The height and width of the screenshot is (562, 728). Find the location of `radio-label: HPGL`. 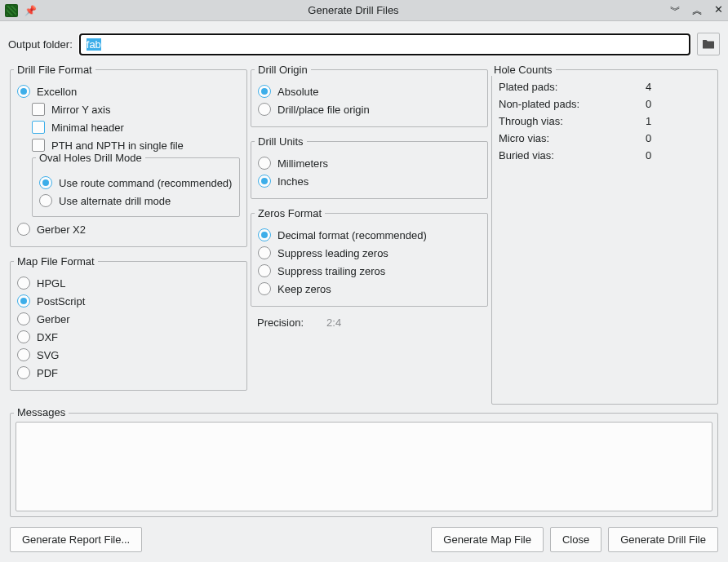

radio-label: HPGL is located at coordinates (51, 284).